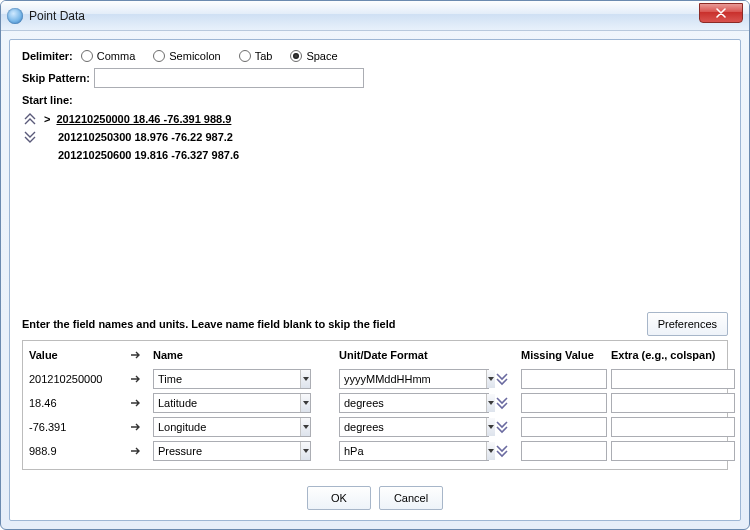 The width and height of the screenshot is (750, 530). I want to click on instruction-text: Enter the field names and units. Leave n…, so click(208, 324).